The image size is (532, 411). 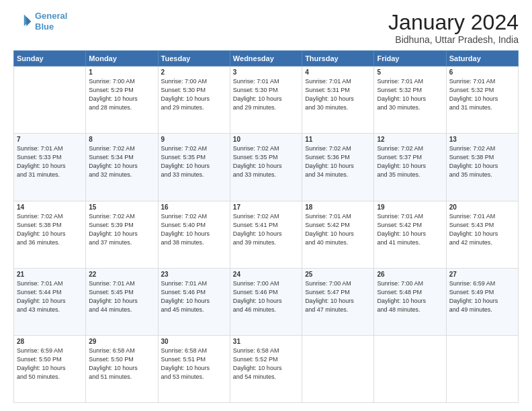 What do you see at coordinates (194, 207) in the screenshot?
I see `day-number: 16` at bounding box center [194, 207].